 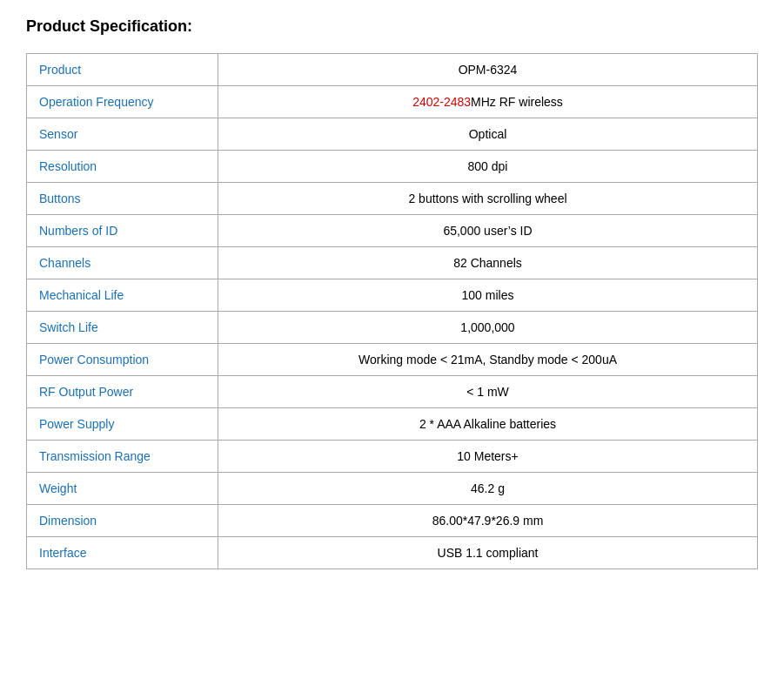 I want to click on freq-colored-part: 2402-2483, so click(x=442, y=102).